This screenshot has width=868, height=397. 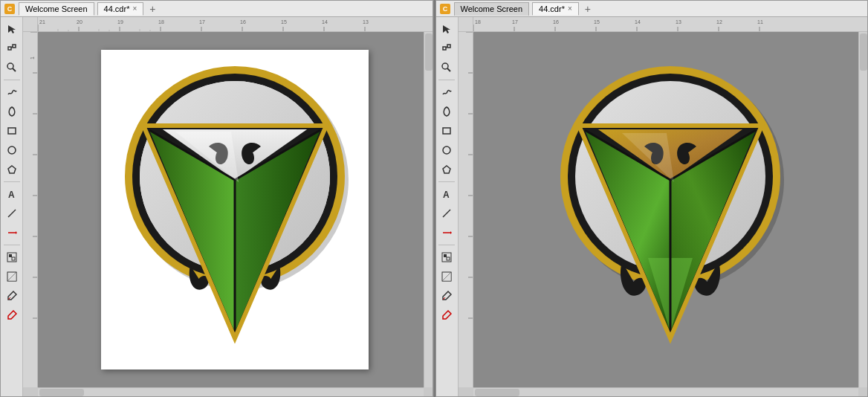 I want to click on svg-text: 11, so click(x=760, y=22).